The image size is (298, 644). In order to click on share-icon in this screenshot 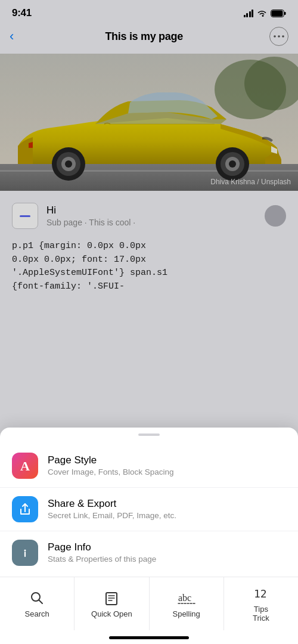, I will do `click(25, 509)`.